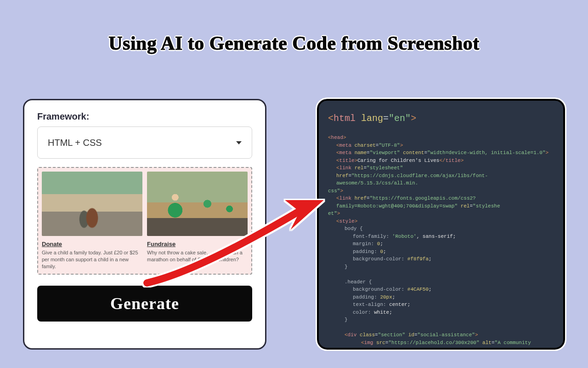 The image size is (588, 368). I want to click on preview-heading-2: Fundraise, so click(198, 244).